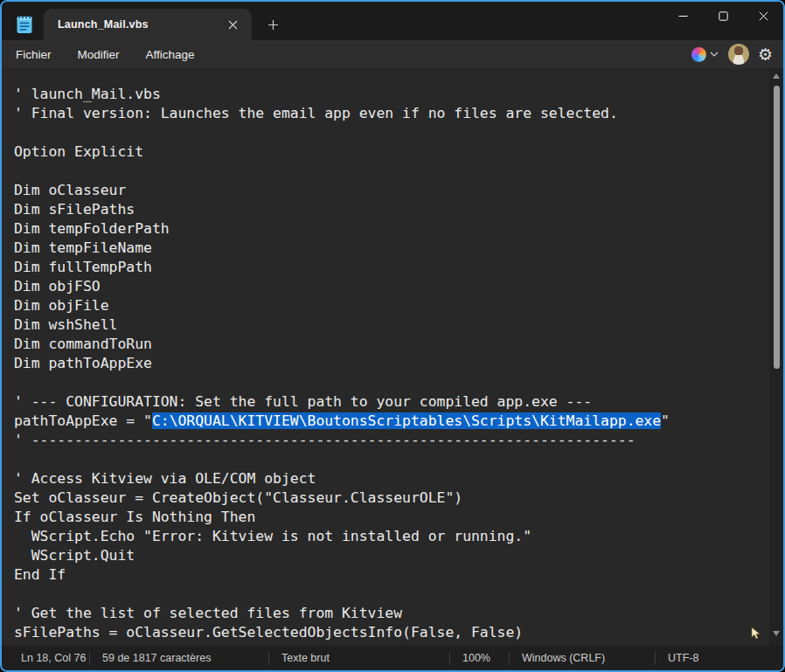 The height and width of the screenshot is (672, 785). What do you see at coordinates (776, 357) in the screenshot?
I see `vertical-scrollbar` at bounding box center [776, 357].